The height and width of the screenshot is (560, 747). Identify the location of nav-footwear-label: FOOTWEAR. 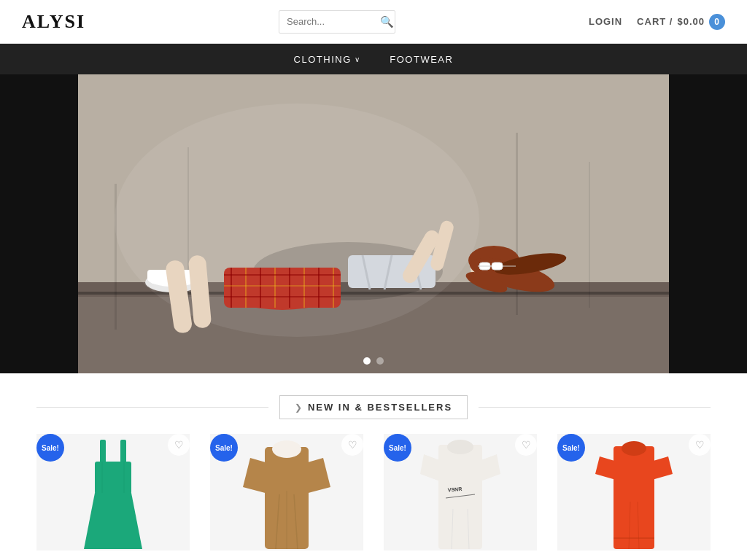
(422, 60).